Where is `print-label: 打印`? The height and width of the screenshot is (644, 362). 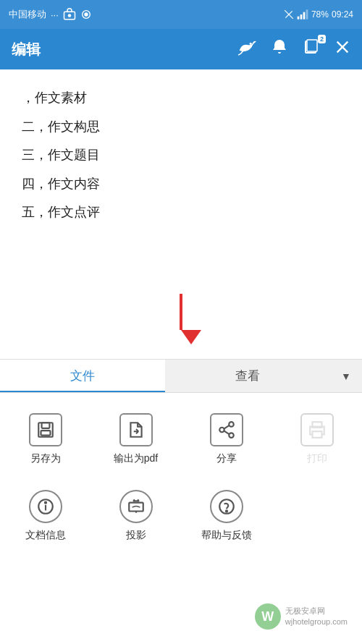
print-label: 打印 is located at coordinates (317, 459).